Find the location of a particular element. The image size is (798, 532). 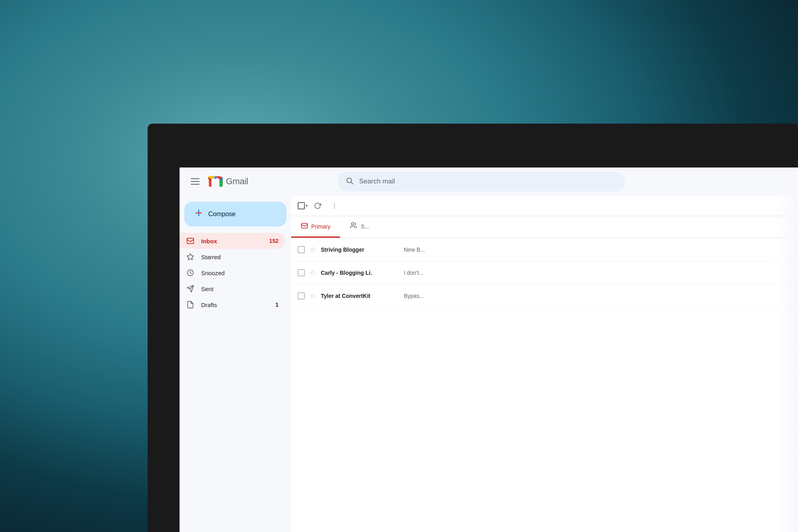

inbox-label: Inbox is located at coordinates (232, 241).